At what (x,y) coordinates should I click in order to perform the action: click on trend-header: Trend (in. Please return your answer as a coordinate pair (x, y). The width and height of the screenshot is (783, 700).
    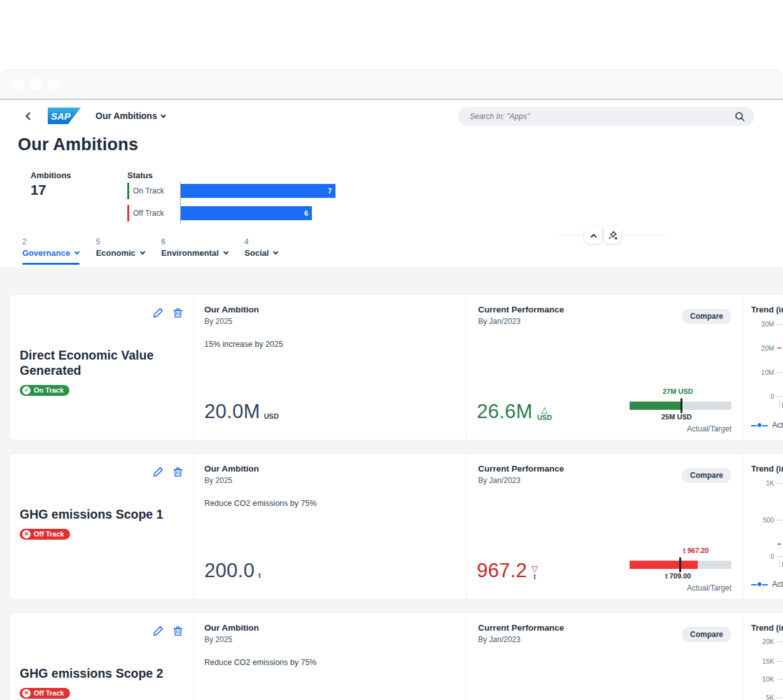
    Looking at the image, I should click on (767, 627).